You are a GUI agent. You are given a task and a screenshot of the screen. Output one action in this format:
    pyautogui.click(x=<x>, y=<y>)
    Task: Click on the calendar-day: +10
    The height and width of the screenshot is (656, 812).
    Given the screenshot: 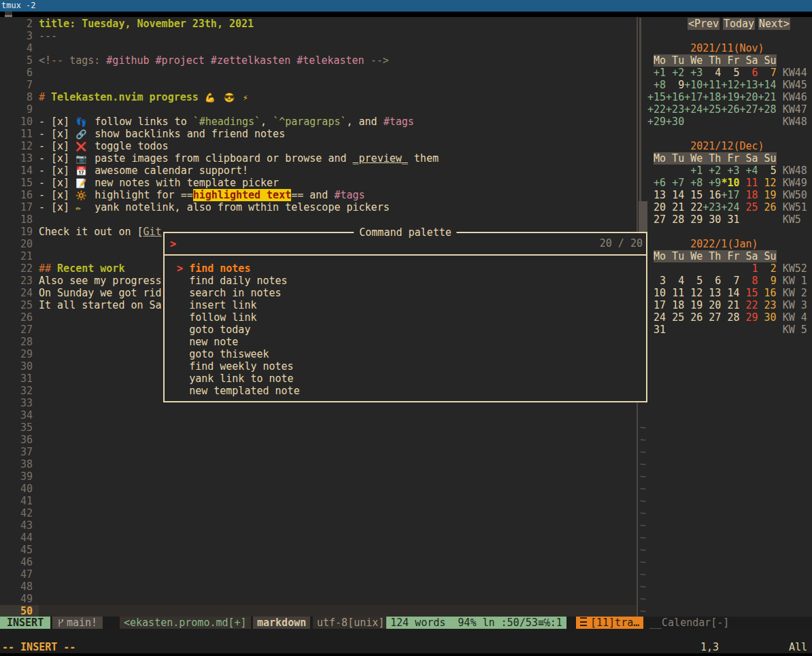 What is the action you would take?
    pyautogui.click(x=694, y=85)
    